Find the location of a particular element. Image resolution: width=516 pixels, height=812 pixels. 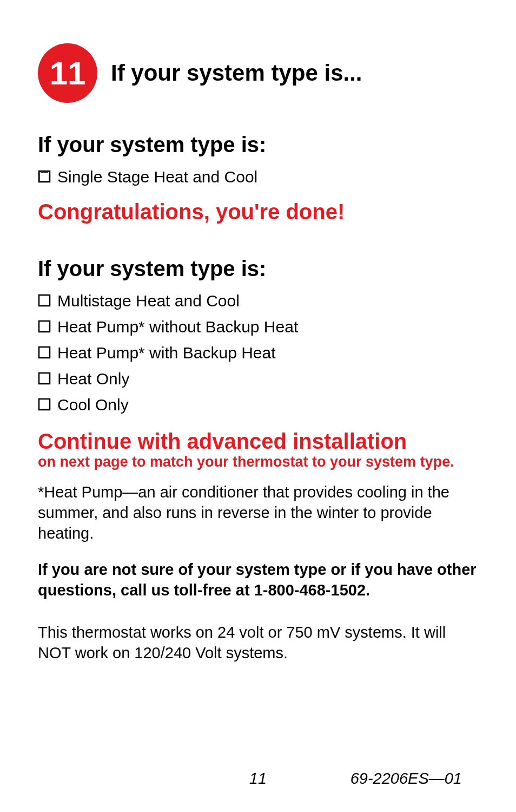

checkbox-label: Heat Pump* with Backup Heat is located at coordinates (167, 353).